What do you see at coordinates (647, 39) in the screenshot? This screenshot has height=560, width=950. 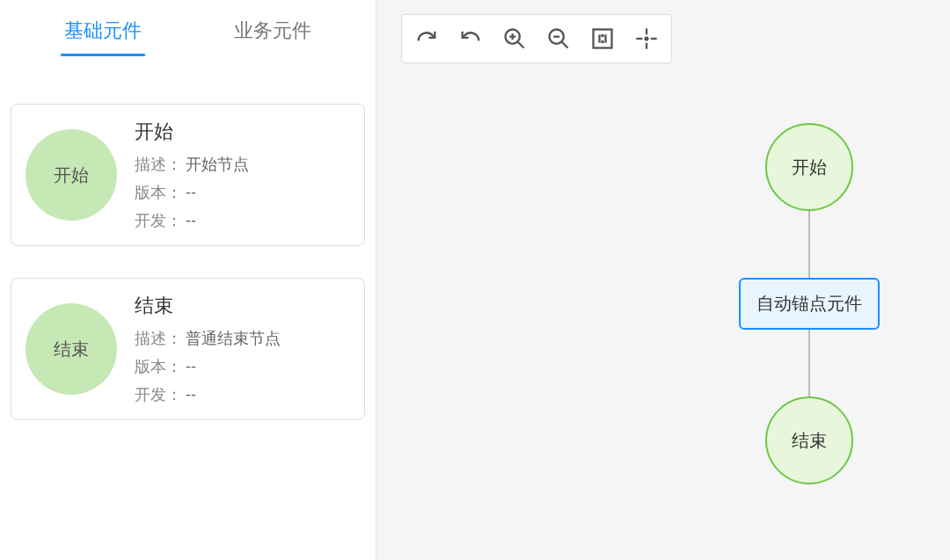 I see `center-icon` at bounding box center [647, 39].